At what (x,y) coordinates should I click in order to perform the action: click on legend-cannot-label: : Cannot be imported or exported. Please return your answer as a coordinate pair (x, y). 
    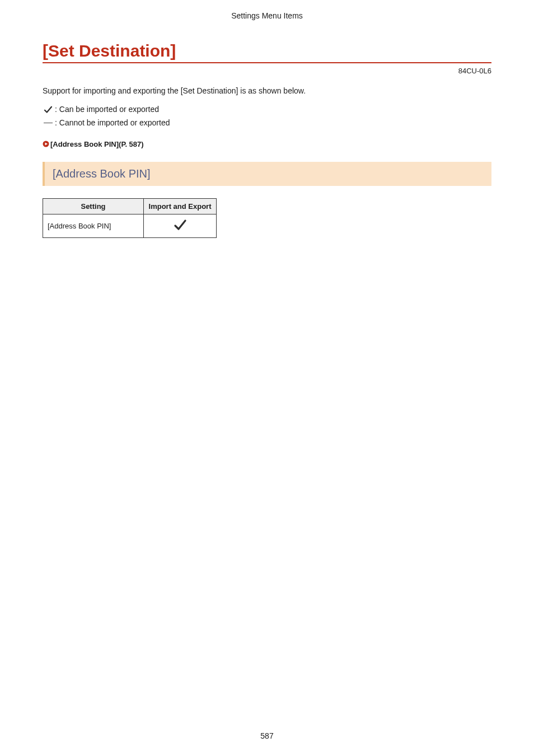
    Looking at the image, I should click on (112, 123).